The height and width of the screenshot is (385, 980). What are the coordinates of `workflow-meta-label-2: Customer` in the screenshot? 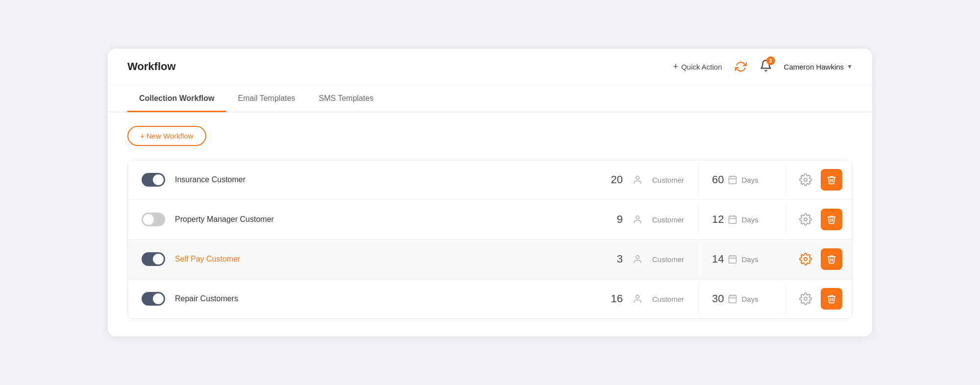 It's located at (668, 219).